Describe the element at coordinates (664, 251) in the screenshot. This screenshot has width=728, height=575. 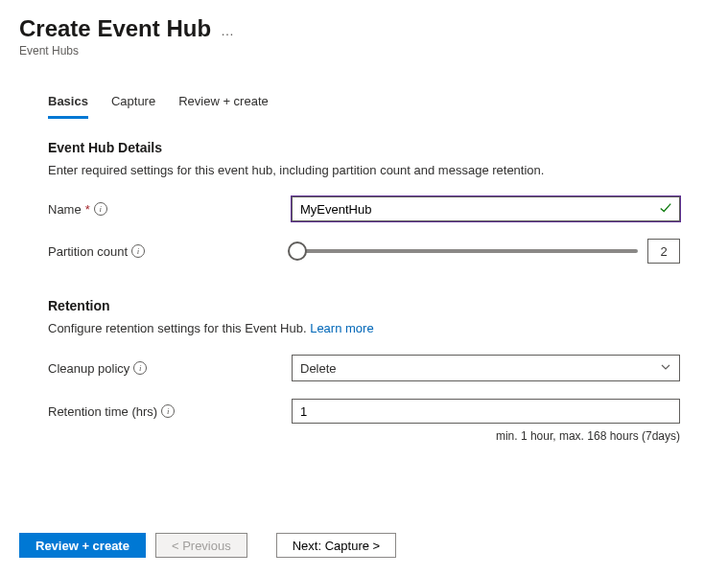
I see `partition-count-value: 2` at that location.